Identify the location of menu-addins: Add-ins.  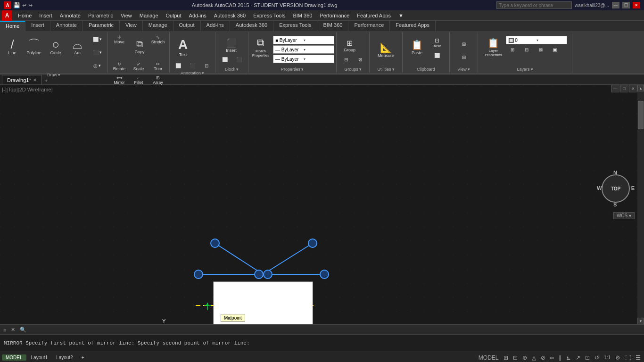
(198, 16).